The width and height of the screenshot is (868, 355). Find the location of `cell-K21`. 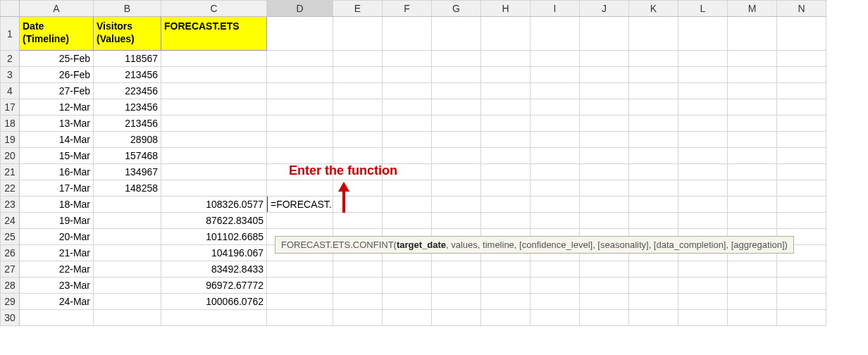

cell-K21 is located at coordinates (654, 172).